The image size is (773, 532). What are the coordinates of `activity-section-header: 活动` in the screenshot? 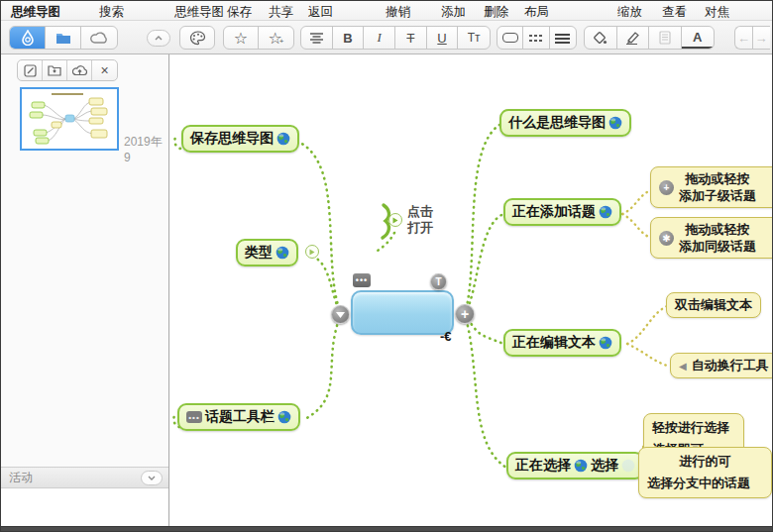 It's located at (85, 478).